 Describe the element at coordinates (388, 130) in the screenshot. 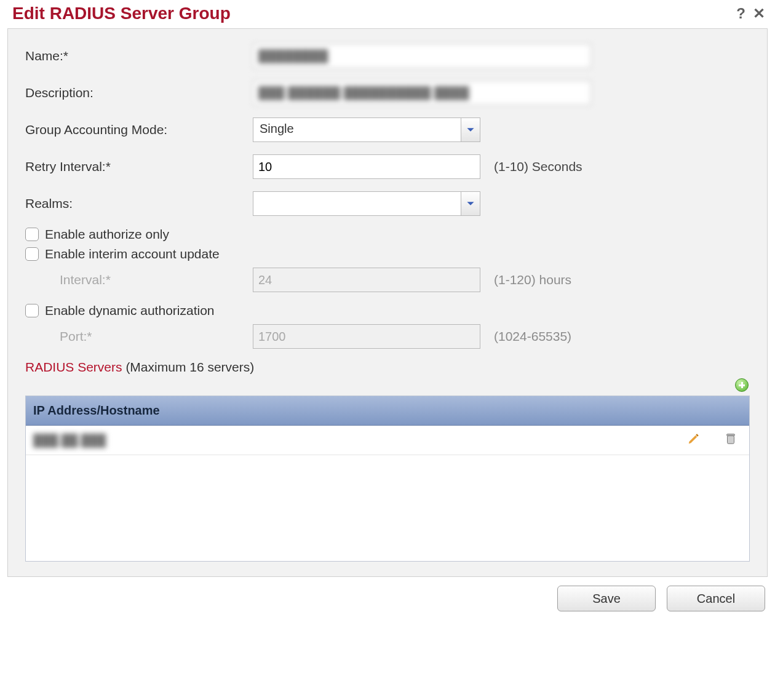

I see `row-accounting-mode: Group Accounting Mode: Single` at that location.